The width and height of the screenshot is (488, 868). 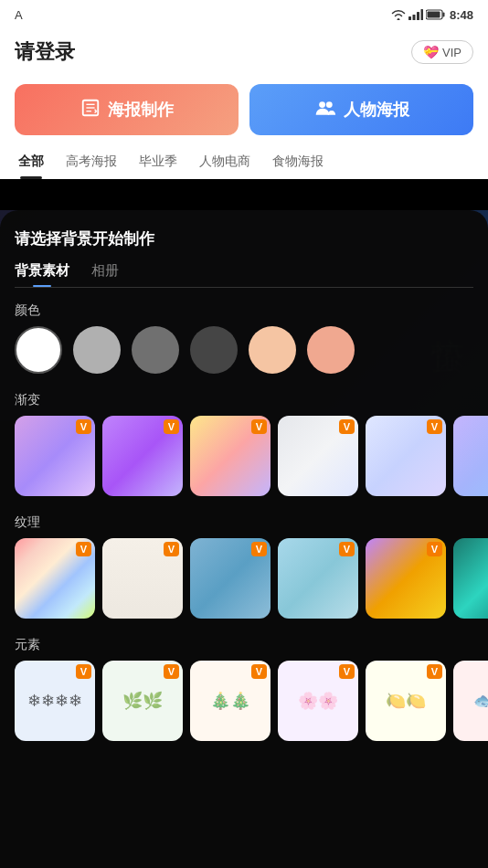 I want to click on texture-row: V V V V V V, so click(x=244, y=580).